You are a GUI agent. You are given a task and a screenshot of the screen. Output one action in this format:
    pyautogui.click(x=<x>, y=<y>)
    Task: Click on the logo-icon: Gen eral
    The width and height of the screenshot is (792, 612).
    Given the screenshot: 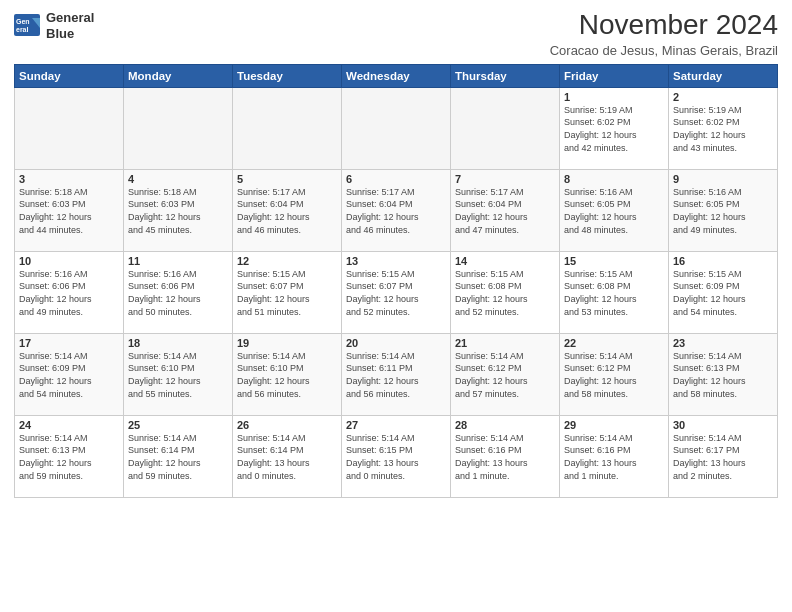 What is the action you would take?
    pyautogui.click(x=28, y=26)
    